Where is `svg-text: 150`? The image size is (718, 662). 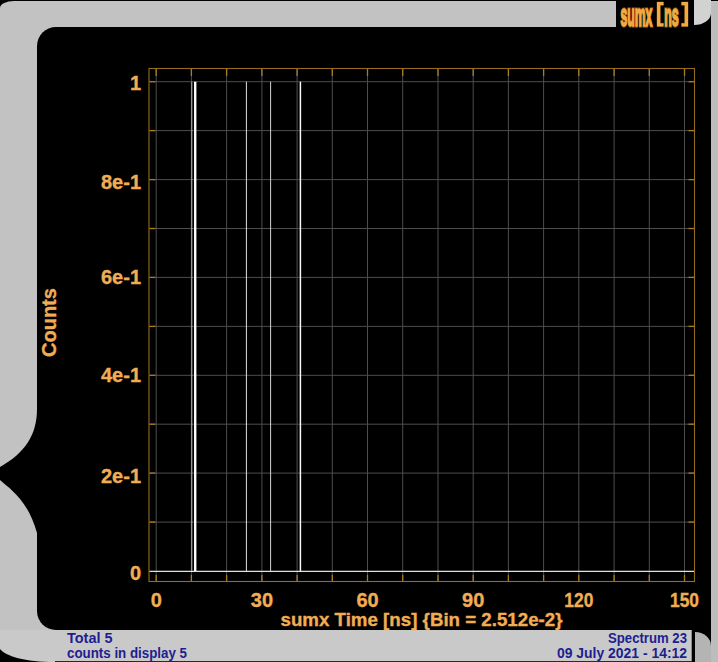 svg-text: 150 is located at coordinates (684, 600).